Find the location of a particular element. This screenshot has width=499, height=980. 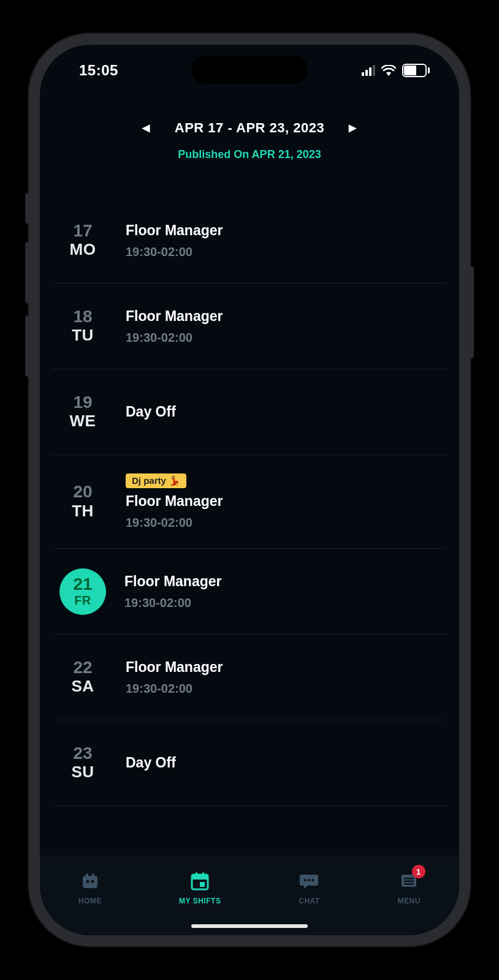

day-number: 23 is located at coordinates (83, 753).